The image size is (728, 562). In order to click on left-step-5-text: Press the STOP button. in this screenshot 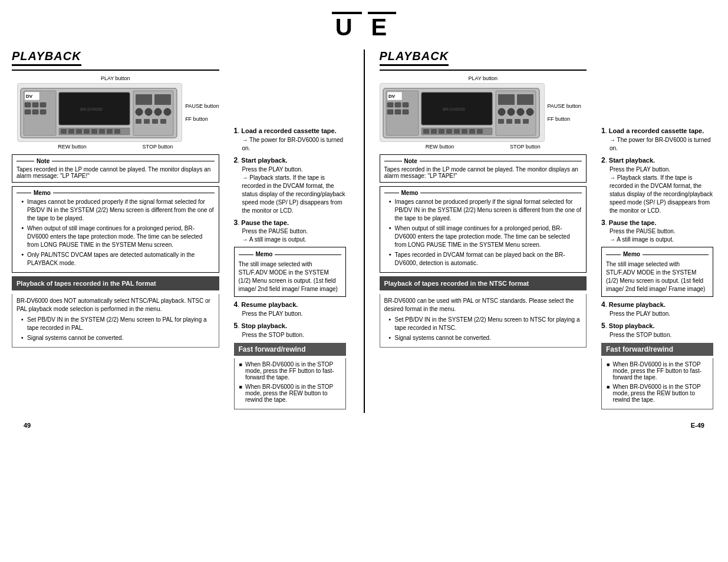, I will do `click(294, 335)`.